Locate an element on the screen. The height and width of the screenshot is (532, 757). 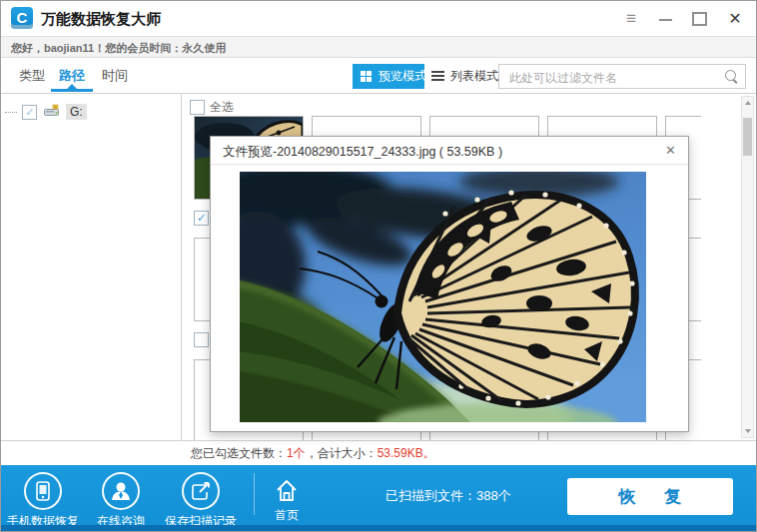
scrollbar-thumb is located at coordinates (747, 137).